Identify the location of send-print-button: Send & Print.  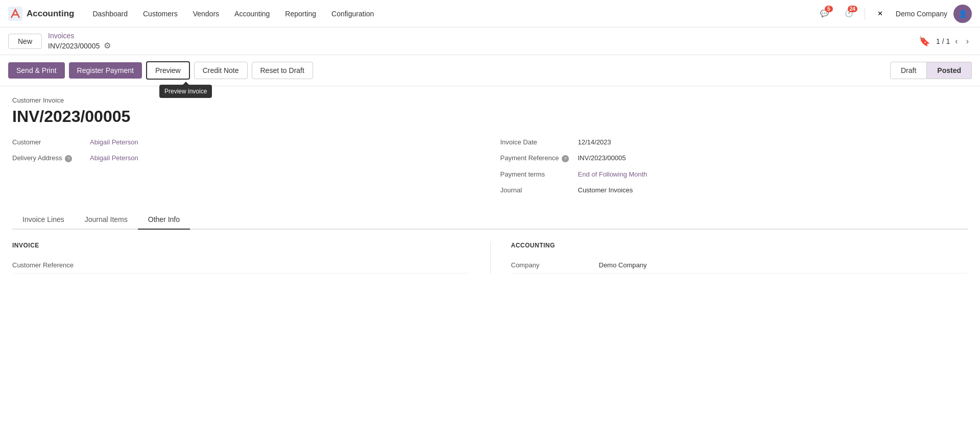
(37, 70).